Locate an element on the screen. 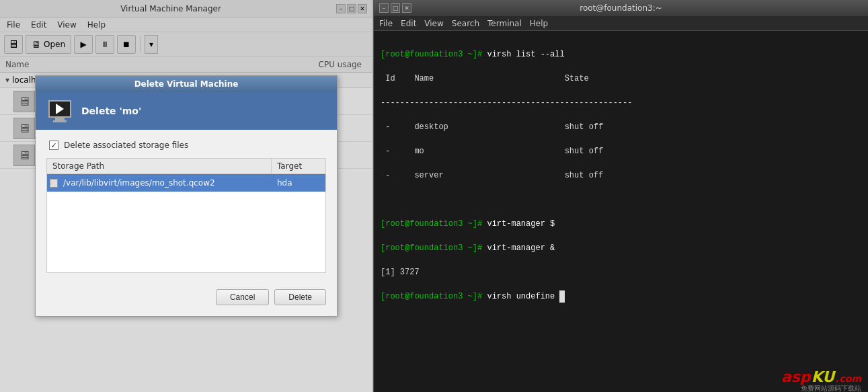 Image resolution: width=868 pixels, height=392 pixels. delete-button: Delete is located at coordinates (300, 297).